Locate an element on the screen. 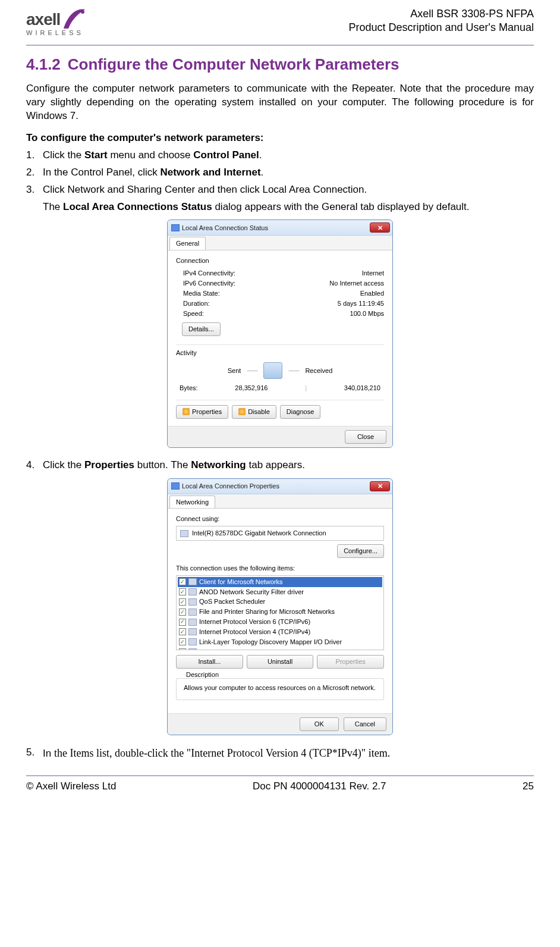 This screenshot has height=947, width=560. step-5: 5. In the Items list, double-click the "… is located at coordinates (280, 753).